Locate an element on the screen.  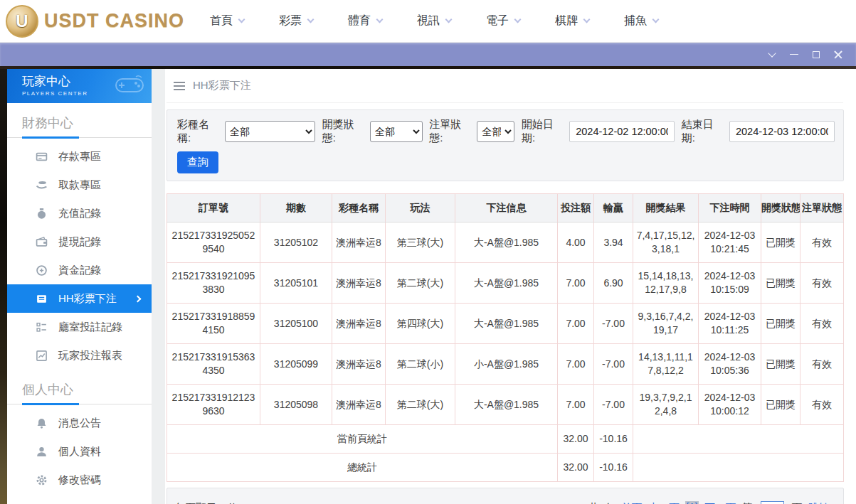
start-date-input is located at coordinates (622, 132).